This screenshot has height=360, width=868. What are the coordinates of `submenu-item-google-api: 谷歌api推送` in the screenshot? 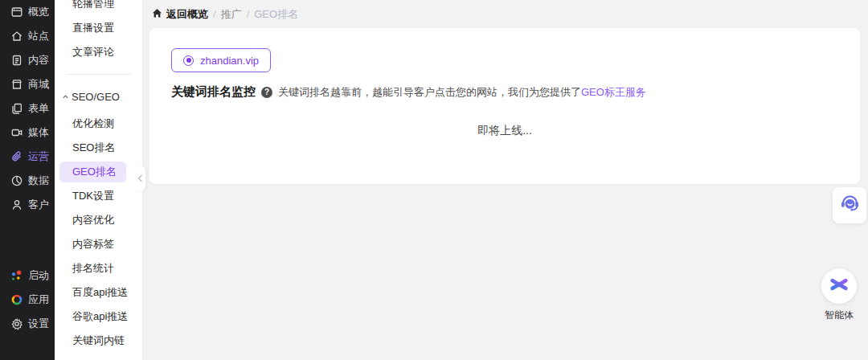 It's located at (98, 317).